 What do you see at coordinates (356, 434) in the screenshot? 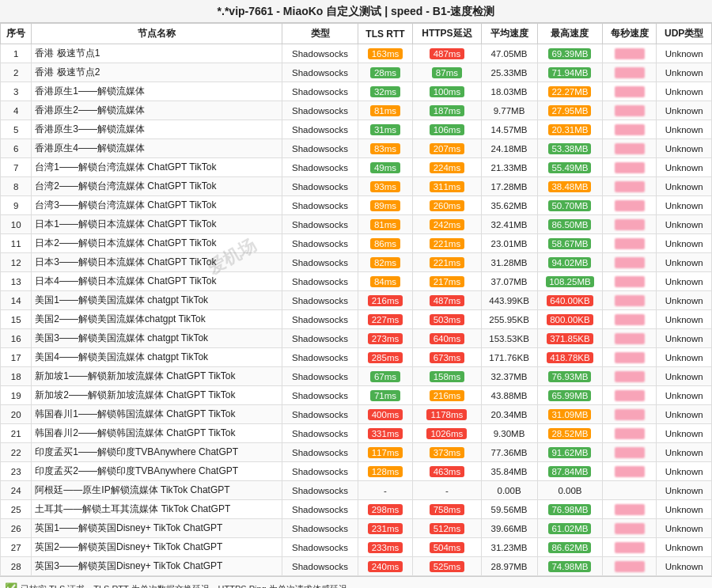
I see `table-row: 21韩国春川2——解锁韩国流媒体 ChatGPT TikTokShadowsoc…` at bounding box center [356, 434].